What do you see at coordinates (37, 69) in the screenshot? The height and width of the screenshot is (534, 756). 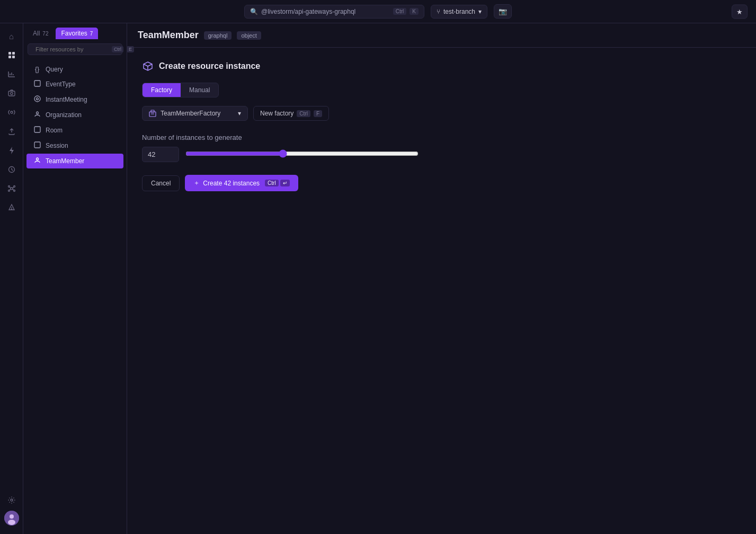 I see `query-icon: {}` at bounding box center [37, 69].